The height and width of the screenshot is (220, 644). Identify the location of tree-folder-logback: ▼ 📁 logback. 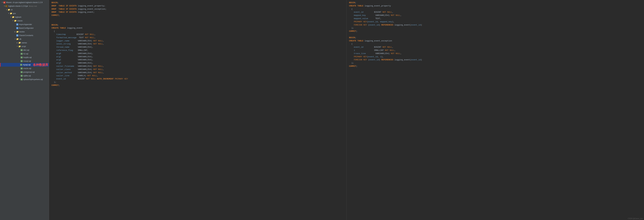
(24, 17).